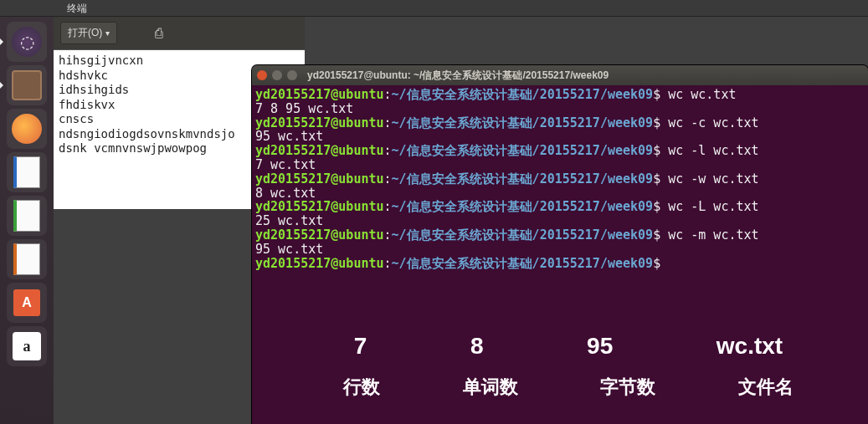 This screenshot has height=424, width=868. Describe the element at coordinates (277, 75) in the screenshot. I see `minimize-button` at that location.